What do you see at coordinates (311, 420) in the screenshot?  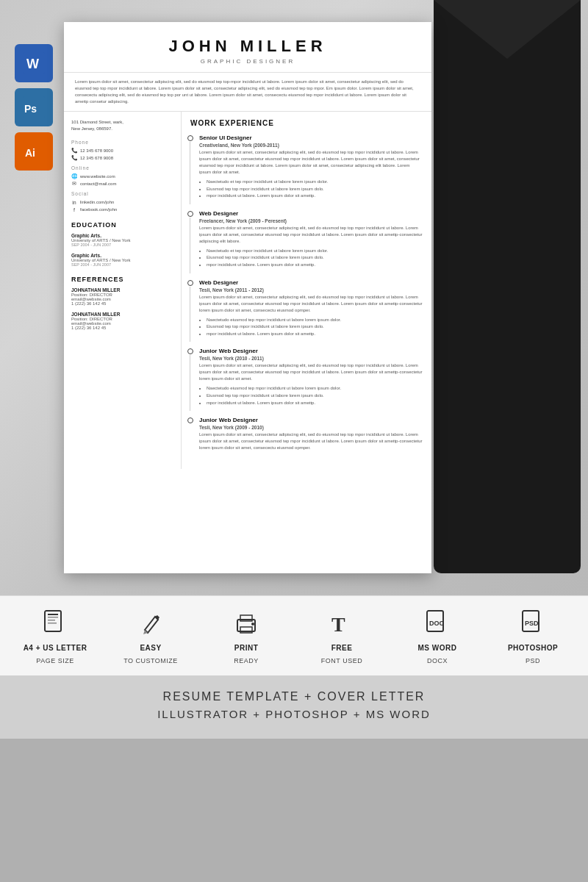 I see `job-title-5: Junior Web Designer` at bounding box center [311, 420].